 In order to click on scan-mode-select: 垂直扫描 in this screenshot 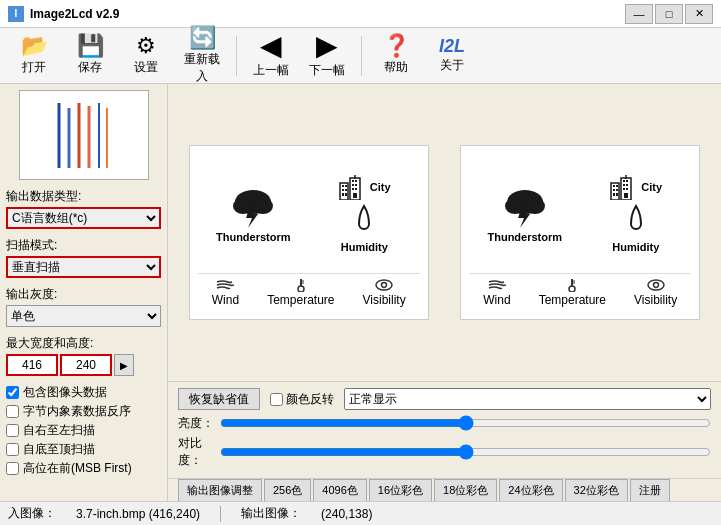, I will do `click(84, 267)`.